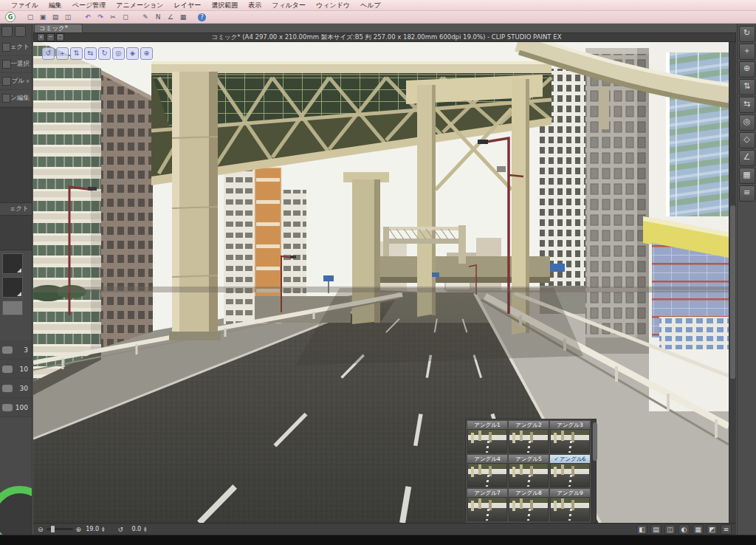  I want to click on close-button: ×, so click(41, 37).